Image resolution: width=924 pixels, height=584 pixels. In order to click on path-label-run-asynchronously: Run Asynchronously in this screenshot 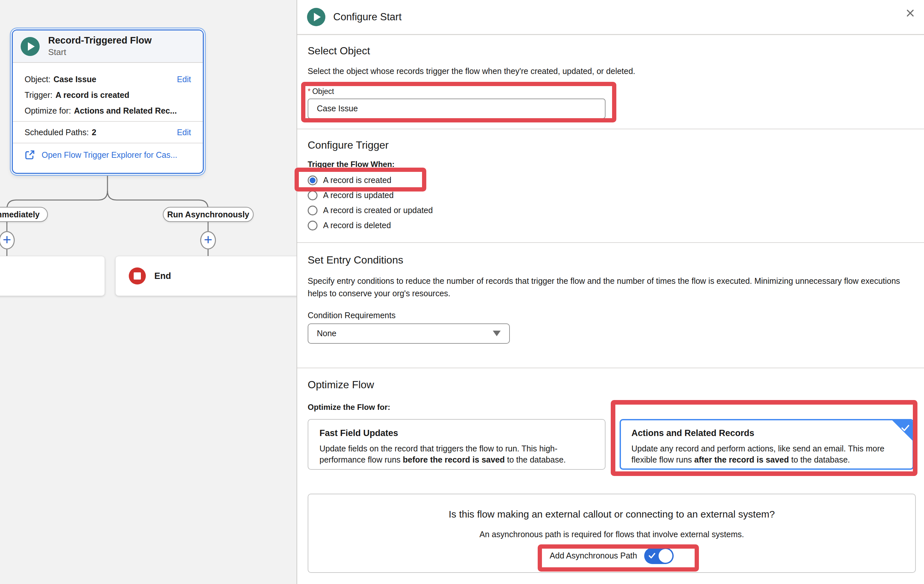, I will do `click(208, 215)`.